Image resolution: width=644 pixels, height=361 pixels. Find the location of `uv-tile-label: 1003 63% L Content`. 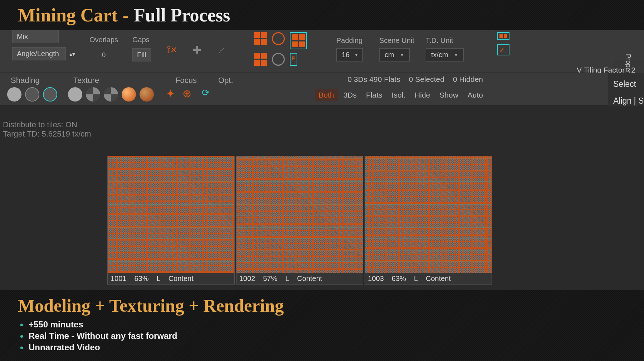

uv-tile-label: 1003 63% L Content is located at coordinates (428, 278).